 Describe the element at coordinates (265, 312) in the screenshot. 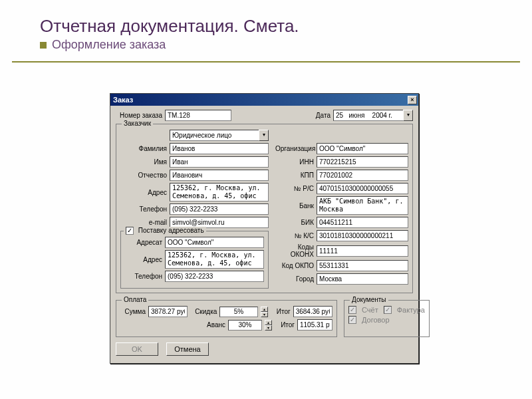

I see `discount-stepper: ▴▾` at that location.